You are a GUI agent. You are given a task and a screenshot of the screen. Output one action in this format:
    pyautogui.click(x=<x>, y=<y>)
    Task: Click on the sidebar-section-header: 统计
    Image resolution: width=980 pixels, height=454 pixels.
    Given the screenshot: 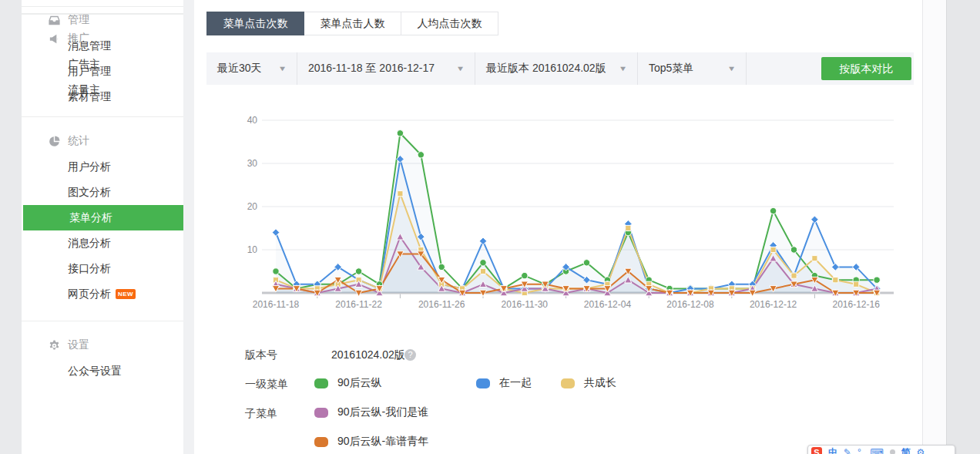 What is the action you would take?
    pyautogui.click(x=102, y=141)
    